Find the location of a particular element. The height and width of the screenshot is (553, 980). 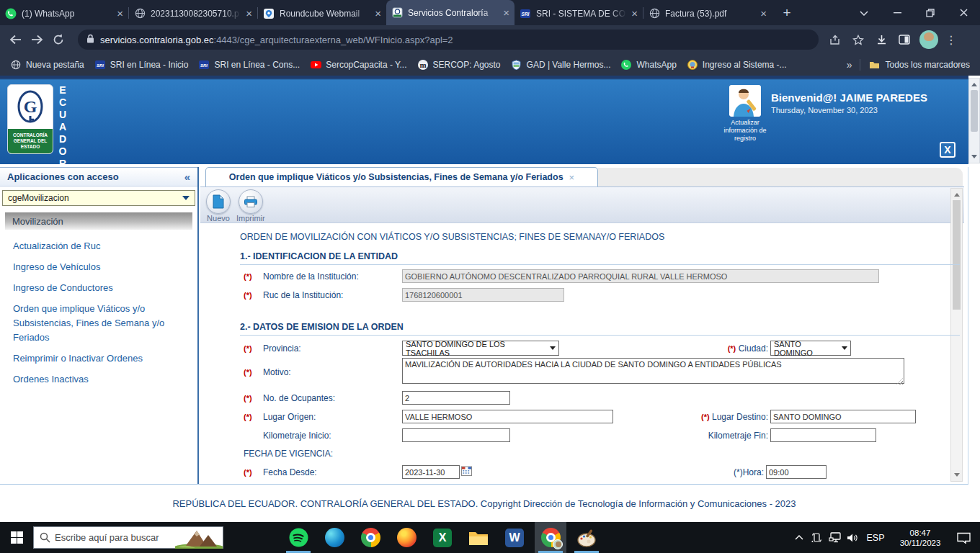

weather-widget-icon is located at coordinates (199, 540).